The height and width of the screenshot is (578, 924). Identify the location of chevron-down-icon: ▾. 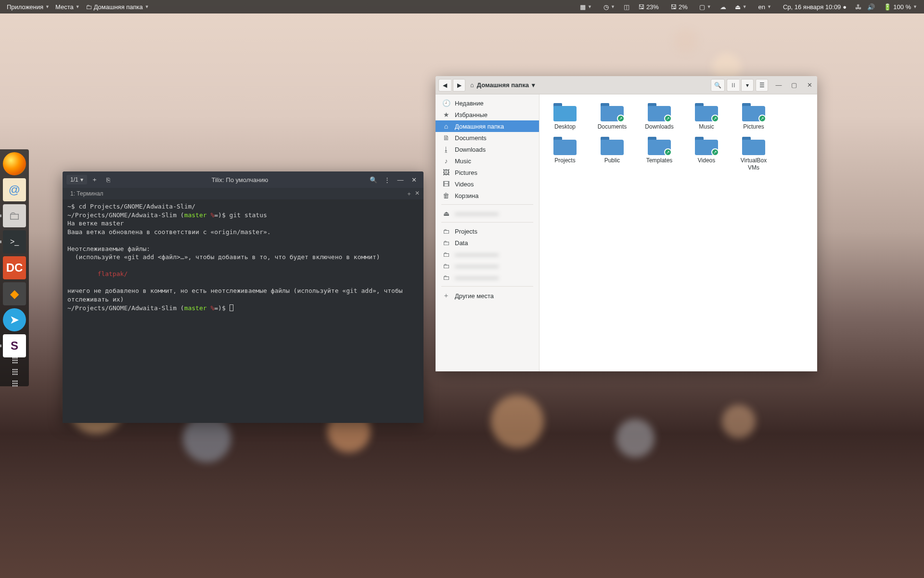
(82, 180).